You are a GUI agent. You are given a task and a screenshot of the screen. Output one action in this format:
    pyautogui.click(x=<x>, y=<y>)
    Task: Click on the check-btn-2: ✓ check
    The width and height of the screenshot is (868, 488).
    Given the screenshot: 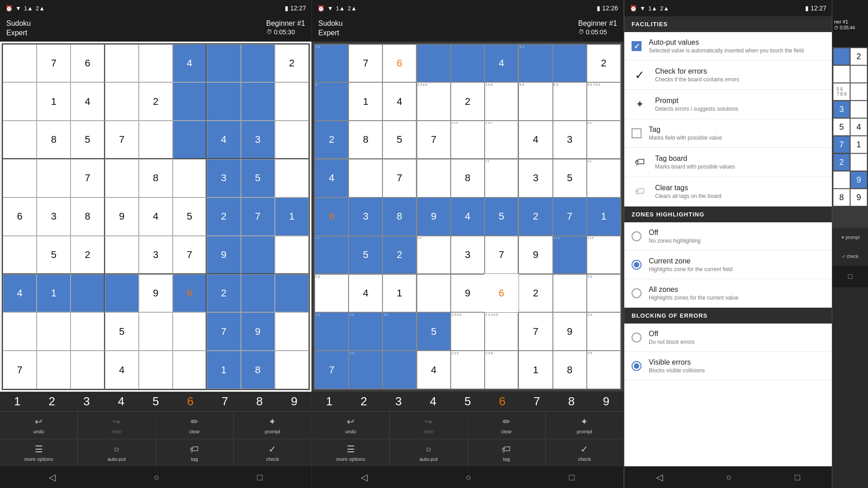 What is the action you would take?
    pyautogui.click(x=585, y=453)
    